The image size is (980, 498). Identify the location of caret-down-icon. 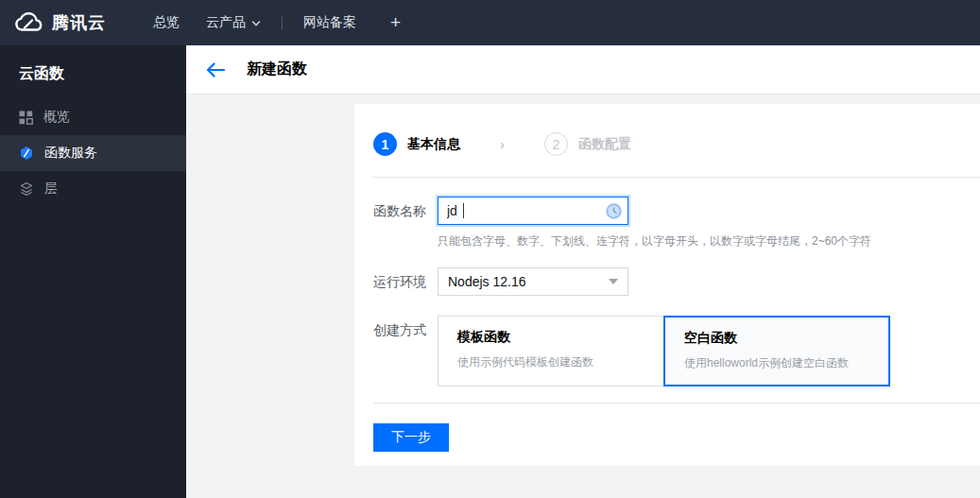
(613, 282).